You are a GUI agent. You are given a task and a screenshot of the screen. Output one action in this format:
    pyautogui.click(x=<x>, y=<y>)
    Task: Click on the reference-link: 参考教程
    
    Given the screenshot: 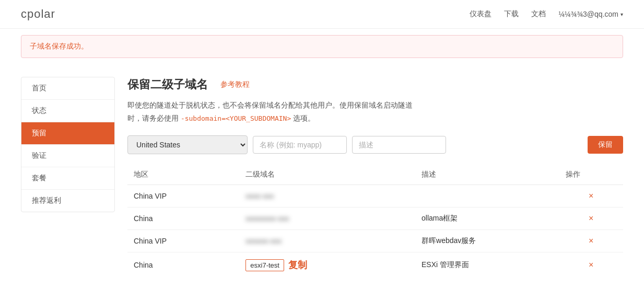 What is the action you would take?
    pyautogui.click(x=235, y=85)
    